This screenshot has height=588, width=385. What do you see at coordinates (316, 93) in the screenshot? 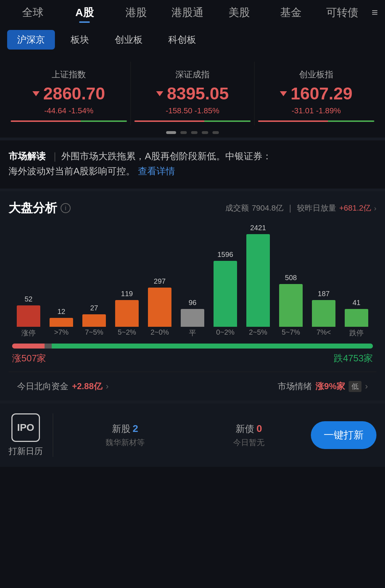
I see `index-card-chuangye: 创业板指 1607.29 -31.01 -1.89%` at bounding box center [316, 93].